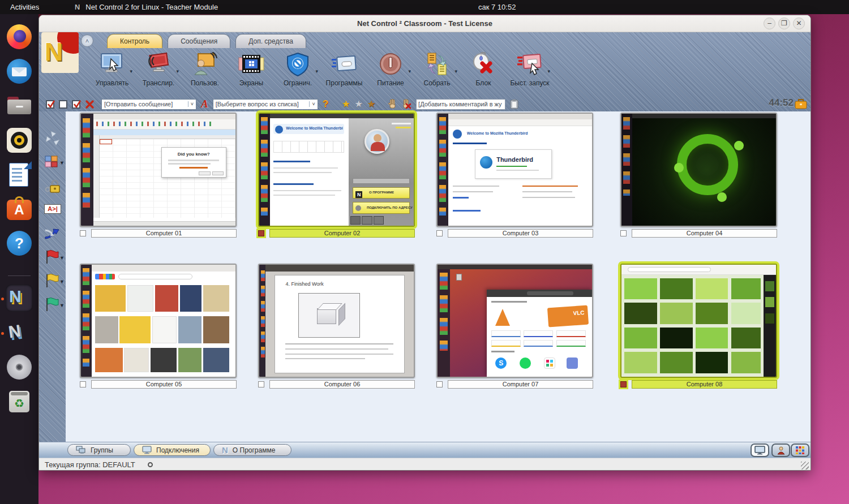 The width and height of the screenshot is (849, 504). What do you see at coordinates (99, 450) in the screenshot?
I see `tab-groups: Группы` at bounding box center [99, 450].